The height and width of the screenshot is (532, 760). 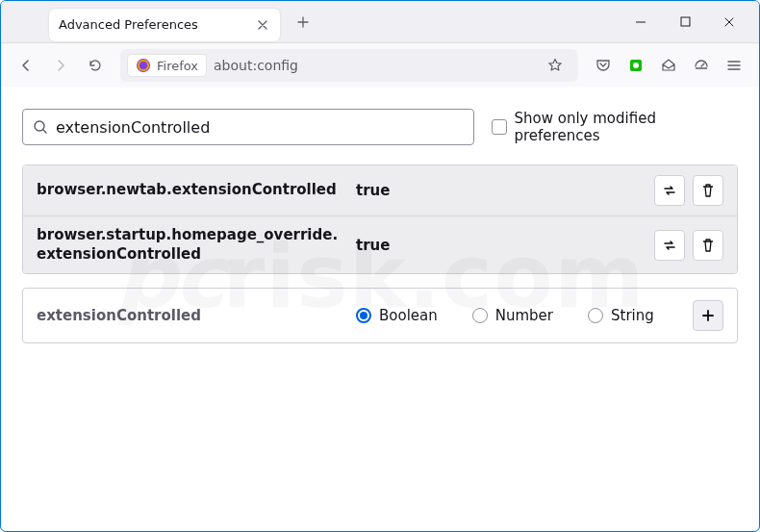 What do you see at coordinates (26, 65) in the screenshot?
I see `back-button` at bounding box center [26, 65].